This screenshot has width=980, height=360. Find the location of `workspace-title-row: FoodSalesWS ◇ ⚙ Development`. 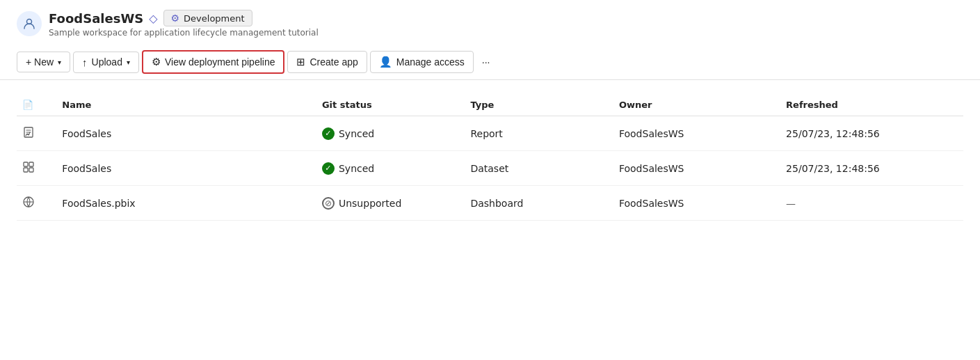

workspace-title-row: FoodSalesWS ◇ ⚙ Development is located at coordinates (184, 18).